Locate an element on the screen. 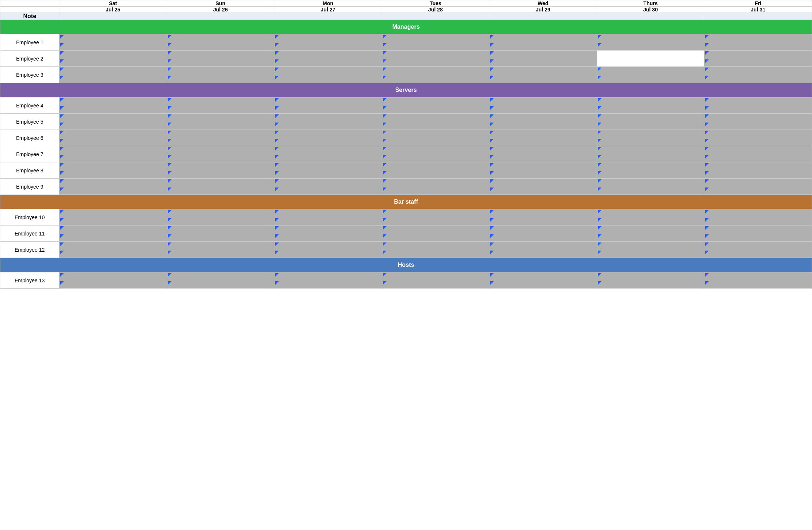  shift-bot-managers-0-d2 is located at coordinates (328, 47).